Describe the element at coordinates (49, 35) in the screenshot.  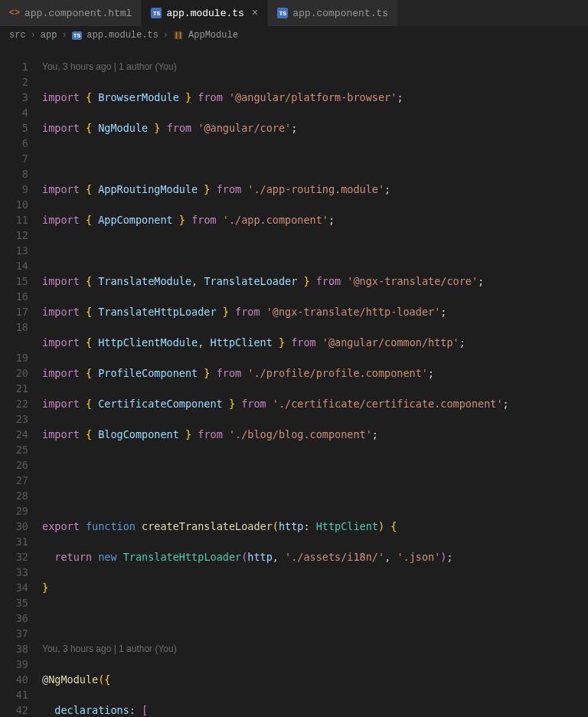
I see `crumb-app: app` at that location.